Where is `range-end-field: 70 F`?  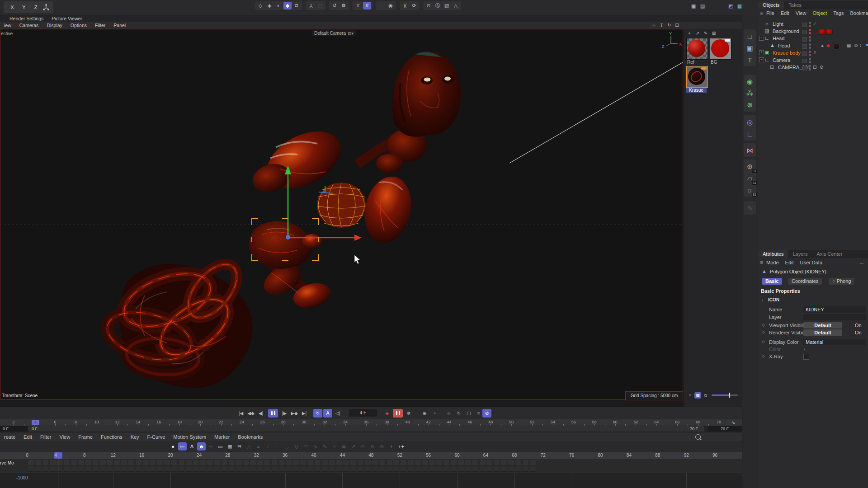
range-end-field: 70 F is located at coordinates (725, 429).